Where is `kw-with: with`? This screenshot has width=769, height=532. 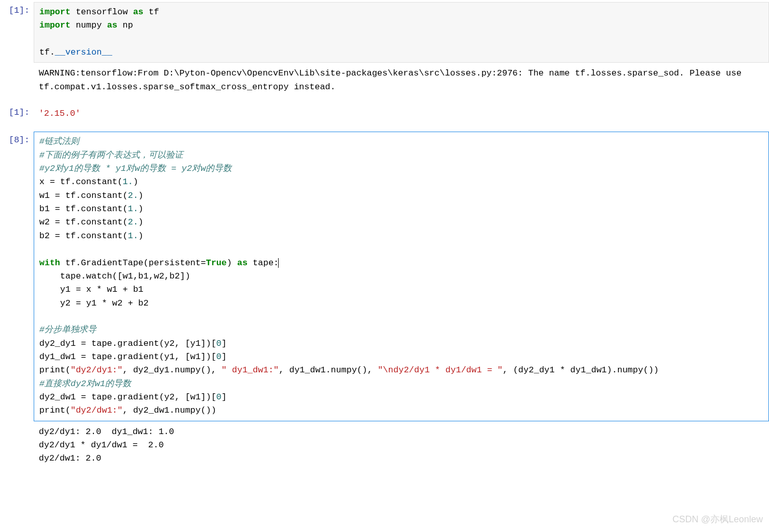
kw-with: with is located at coordinates (50, 263).